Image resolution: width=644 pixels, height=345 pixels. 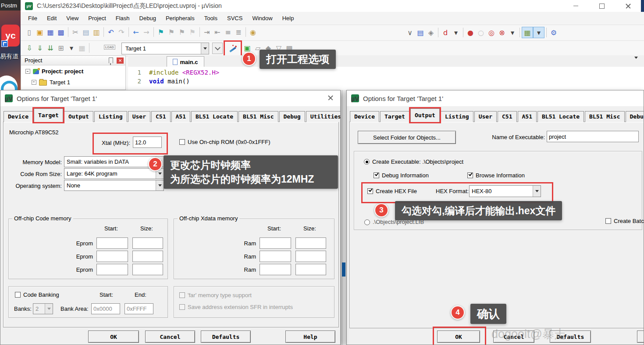 What do you see at coordinates (376, 176) in the screenshot?
I see `debug-information-checkbox` at bounding box center [376, 176].